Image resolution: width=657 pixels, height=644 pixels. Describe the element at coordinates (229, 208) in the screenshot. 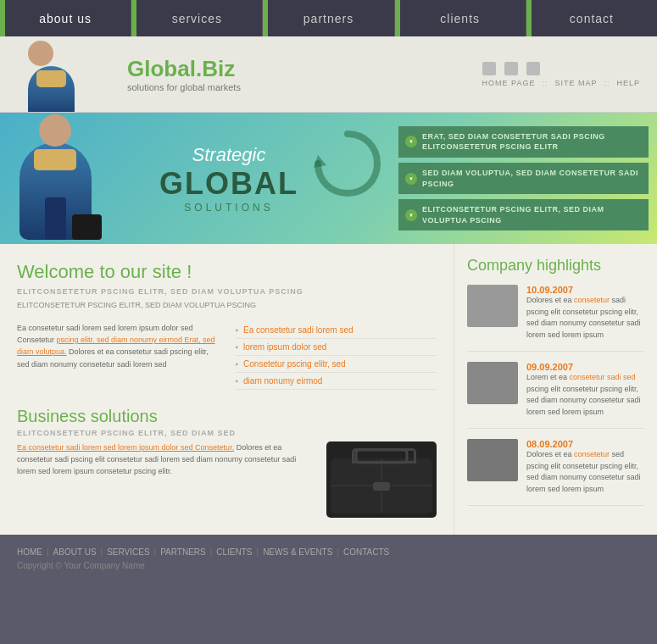

I see `hero-solutions: SOLUTIONS` at that location.